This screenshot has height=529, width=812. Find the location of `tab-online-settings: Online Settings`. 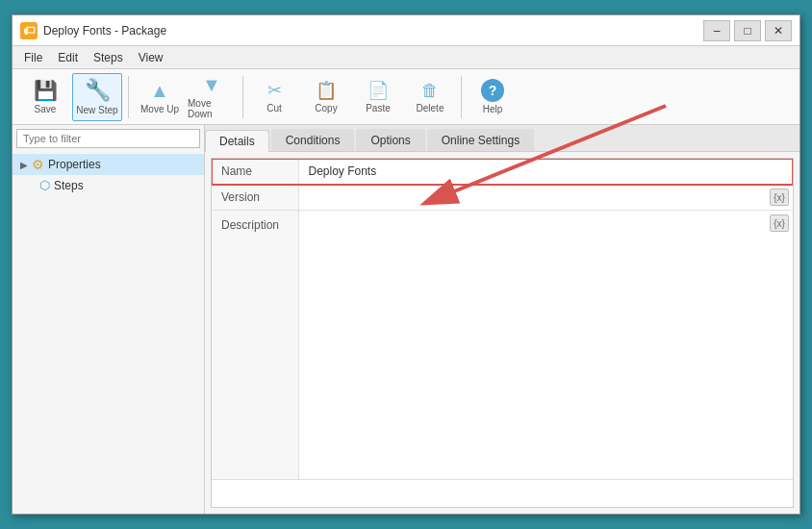

tab-online-settings: Online Settings is located at coordinates (481, 140).